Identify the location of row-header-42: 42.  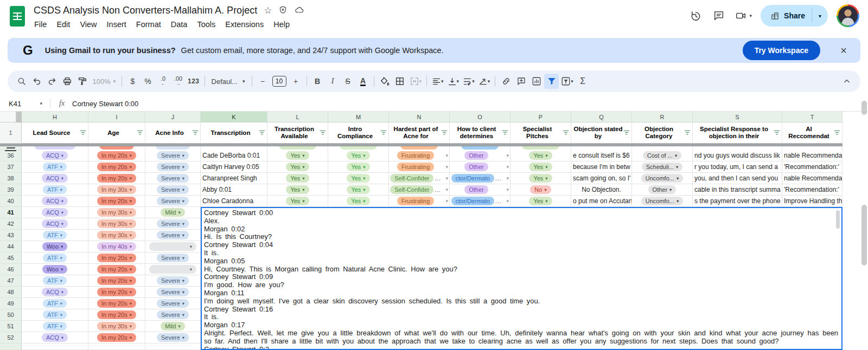
(11, 224).